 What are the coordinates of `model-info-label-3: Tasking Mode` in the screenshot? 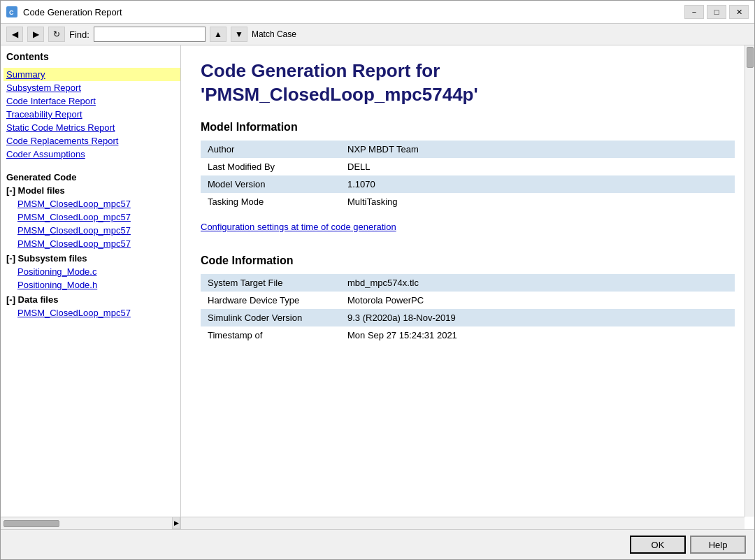 It's located at (271, 201).